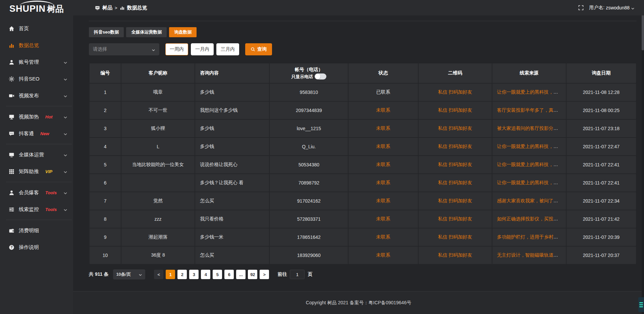  What do you see at coordinates (37, 171) in the screenshot?
I see `sidebar-item-matrix-boost: 矩阵助推VIP` at bounding box center [37, 171].